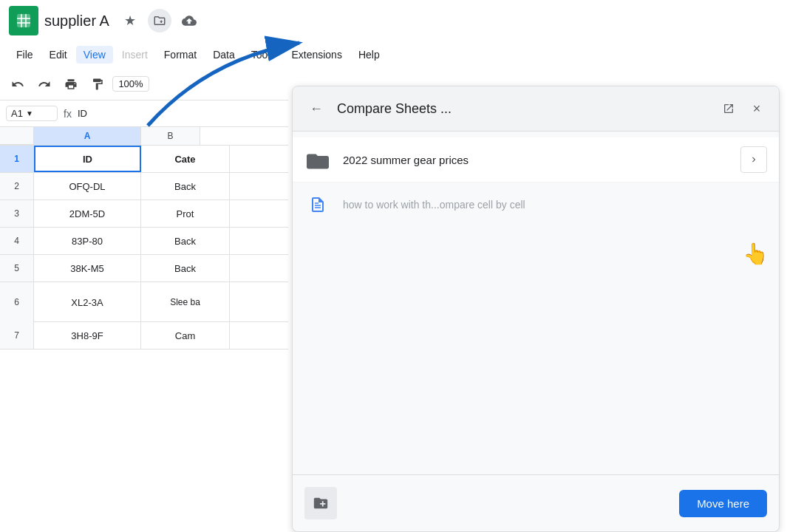  I want to click on move-here-button: Move here, so click(723, 504).